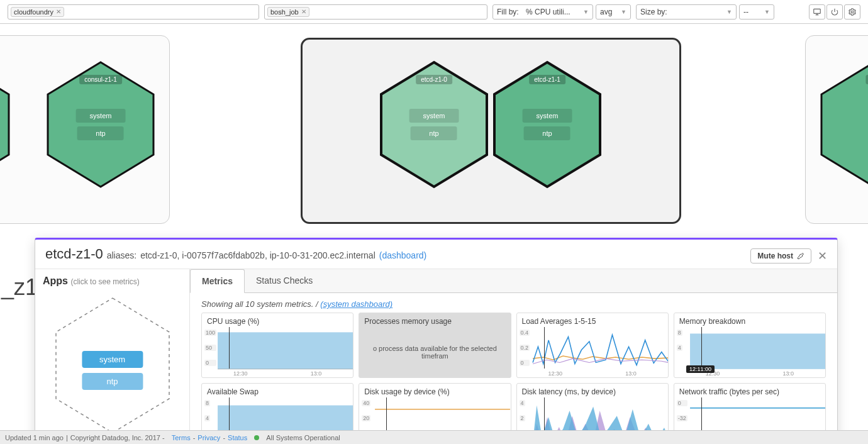  I want to click on toolbar-icons, so click(835, 12).